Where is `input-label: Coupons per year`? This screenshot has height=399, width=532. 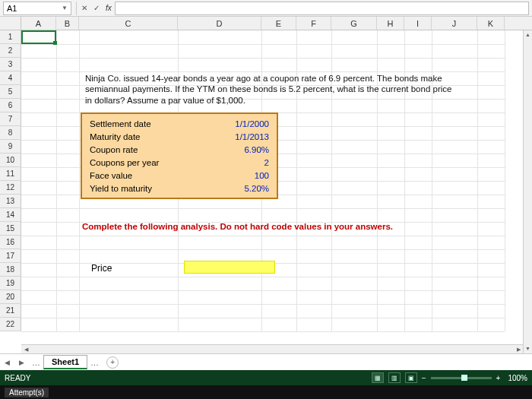
input-label: Coupons per year is located at coordinates (153, 163).